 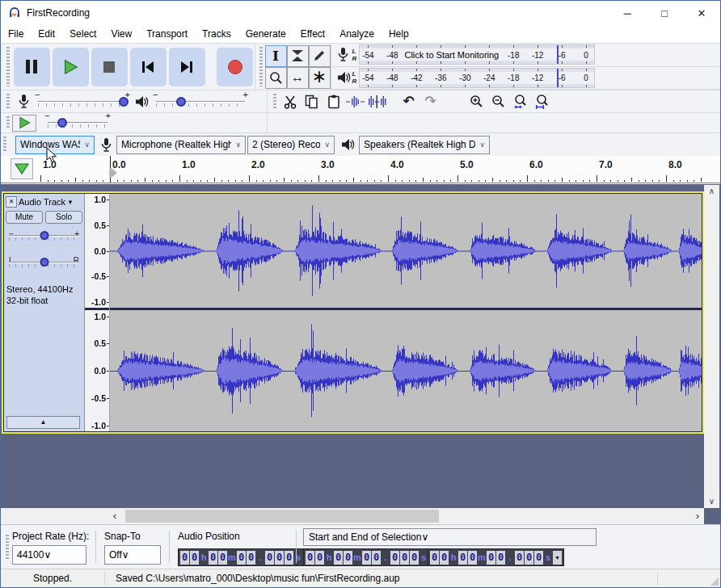 What do you see at coordinates (715, 582) in the screenshot?
I see `resize-grip` at bounding box center [715, 582].